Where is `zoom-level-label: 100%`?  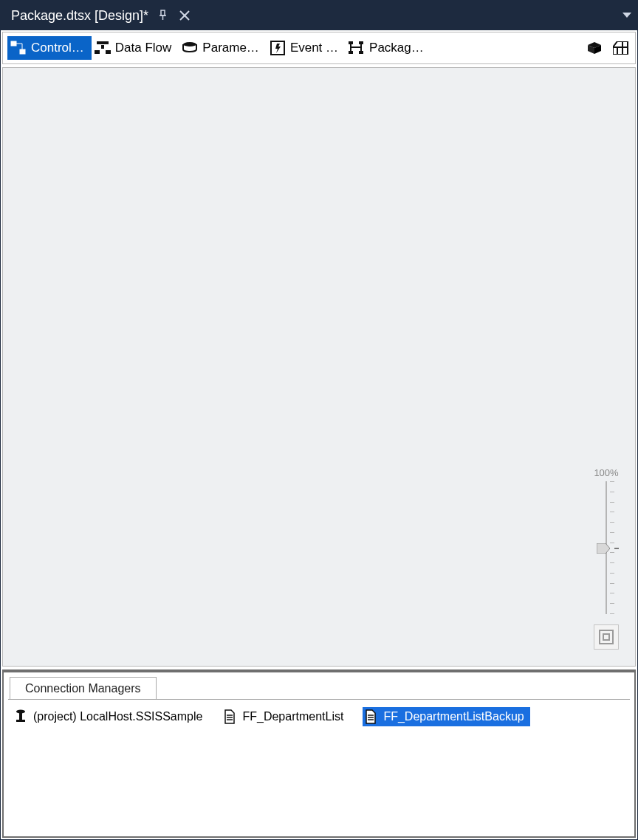 zoom-level-label: 100% is located at coordinates (606, 472).